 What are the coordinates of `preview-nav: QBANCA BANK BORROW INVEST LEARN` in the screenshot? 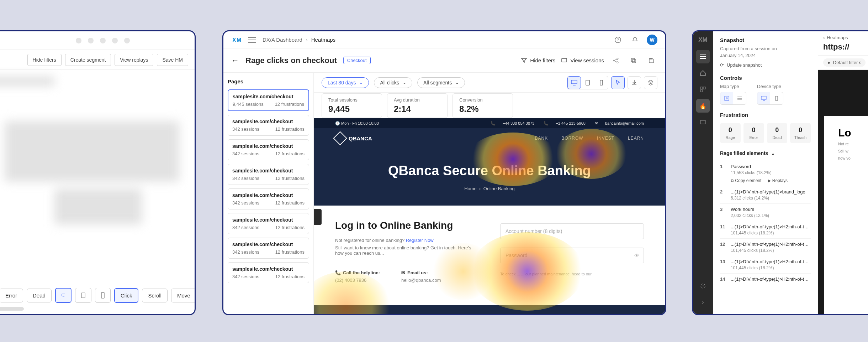 It's located at (489, 138).